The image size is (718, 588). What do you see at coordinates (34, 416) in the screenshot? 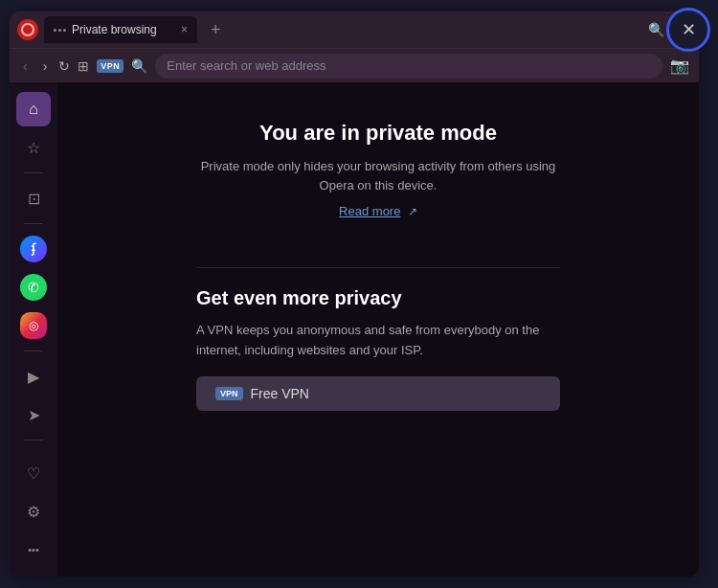
I see `send-icon: ➤` at bounding box center [34, 416].